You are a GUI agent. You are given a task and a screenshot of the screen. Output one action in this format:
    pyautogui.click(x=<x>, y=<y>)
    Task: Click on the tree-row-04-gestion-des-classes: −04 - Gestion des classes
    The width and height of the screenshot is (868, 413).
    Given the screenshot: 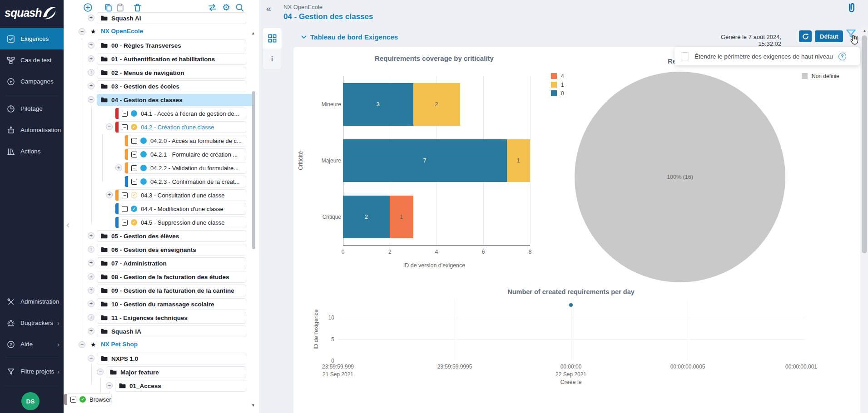 What is the action you would take?
    pyautogui.click(x=161, y=100)
    